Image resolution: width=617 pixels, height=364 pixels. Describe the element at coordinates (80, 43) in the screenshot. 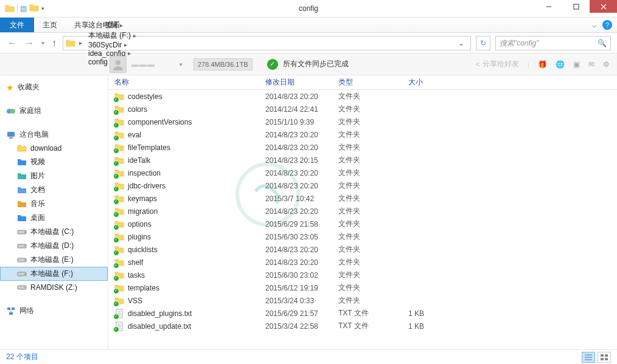

I see `crumb-root-arrow: ▸` at that location.